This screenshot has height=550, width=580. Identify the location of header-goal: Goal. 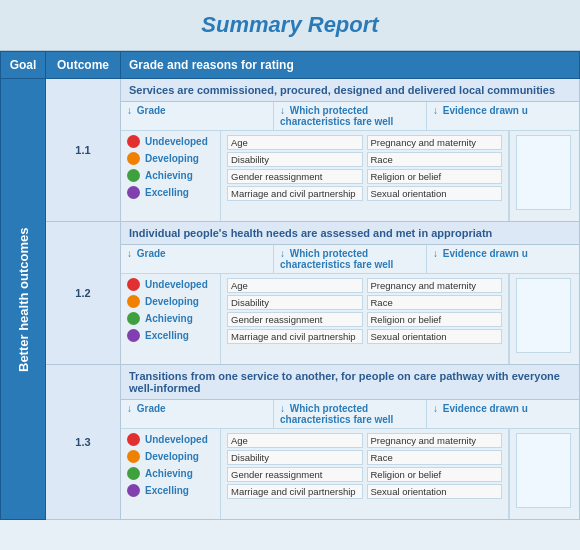
(24, 66).